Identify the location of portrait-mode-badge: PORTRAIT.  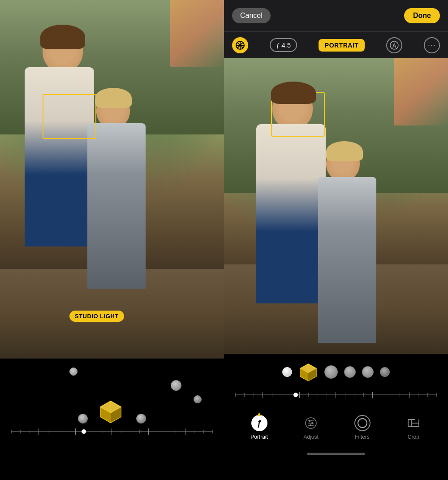
(342, 45).